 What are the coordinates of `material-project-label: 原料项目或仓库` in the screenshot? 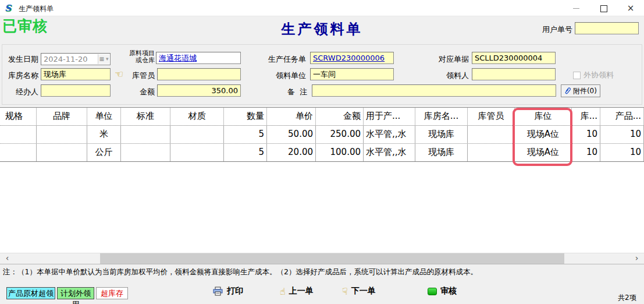 It's located at (139, 57).